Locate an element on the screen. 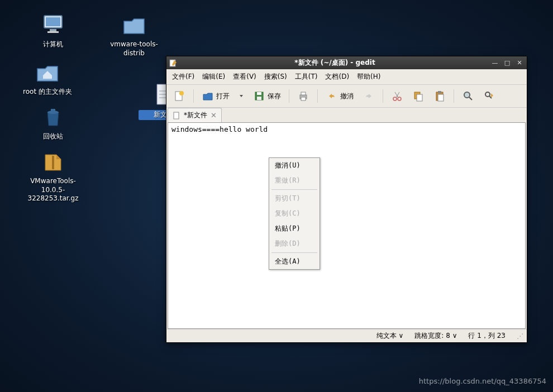  context-menu: 撤消(U) 重做(R) 剪切(T) 复制(C) 粘贴(P) 删除(D) 全选(A… is located at coordinates (294, 213).